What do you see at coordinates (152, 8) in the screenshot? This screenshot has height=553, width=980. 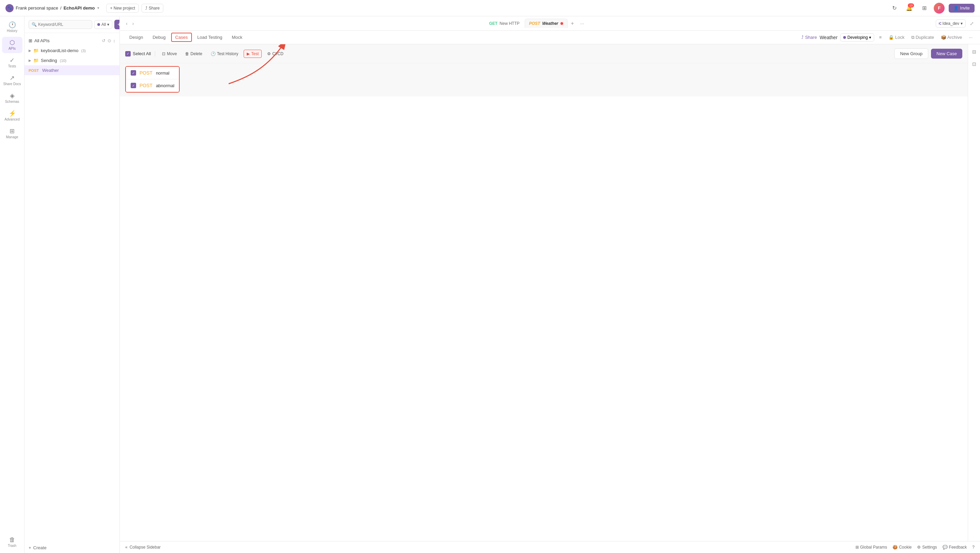 I see `share-button: ⤴ Share` at bounding box center [152, 8].